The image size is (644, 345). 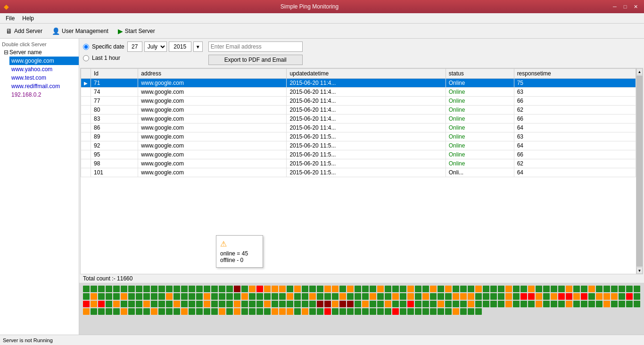 I want to click on sidebar-item-3: www.rediffmail.com, so click(x=44, y=86).